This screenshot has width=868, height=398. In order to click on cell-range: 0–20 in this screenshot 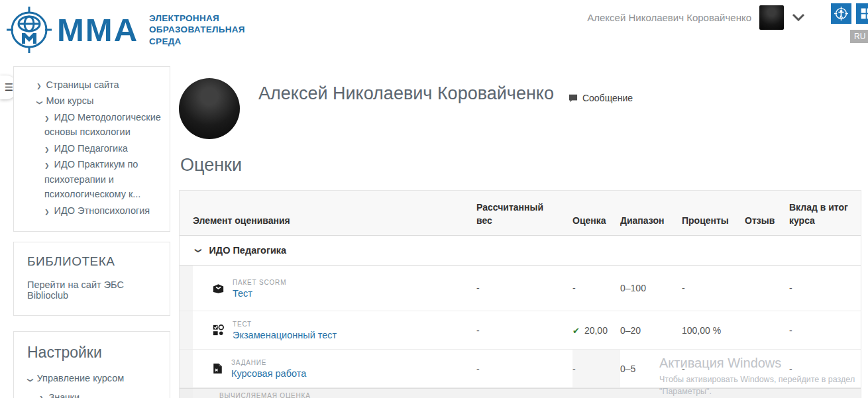, I will do `click(651, 330)`.